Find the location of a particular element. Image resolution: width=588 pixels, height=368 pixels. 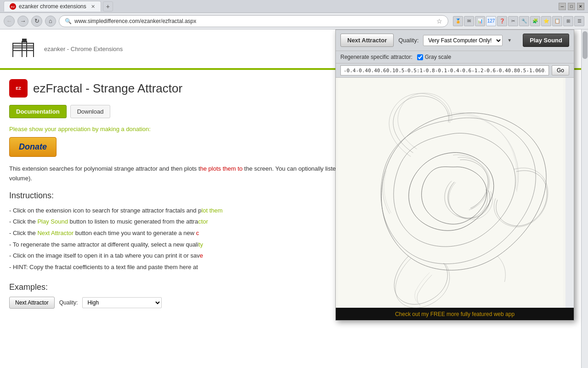

dropdown-arrow-icon: ▼ is located at coordinates (509, 40).